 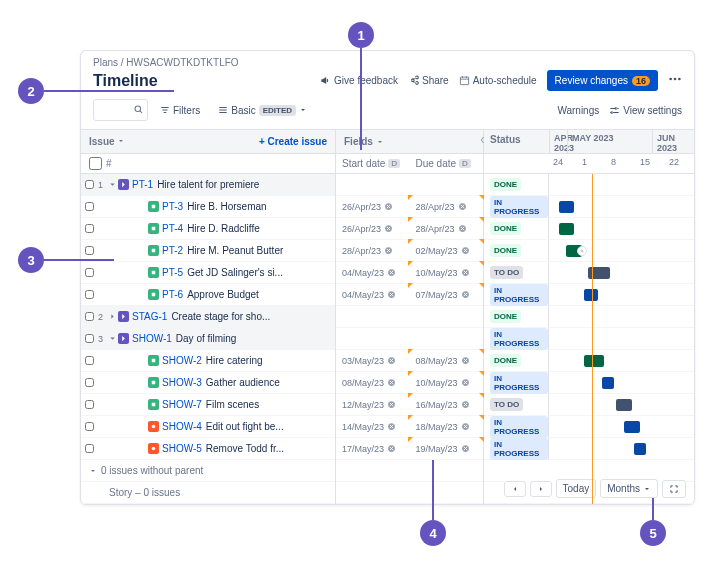 I want to click on issue-key: PT-5, so click(x=172, y=272).